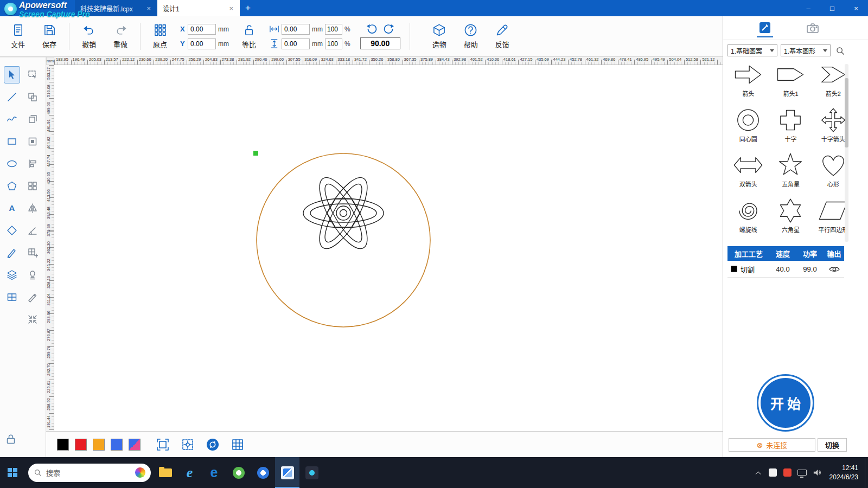 The image size is (868, 488). What do you see at coordinates (817, 473) in the screenshot?
I see `tray-volume-icon` at bounding box center [817, 473].